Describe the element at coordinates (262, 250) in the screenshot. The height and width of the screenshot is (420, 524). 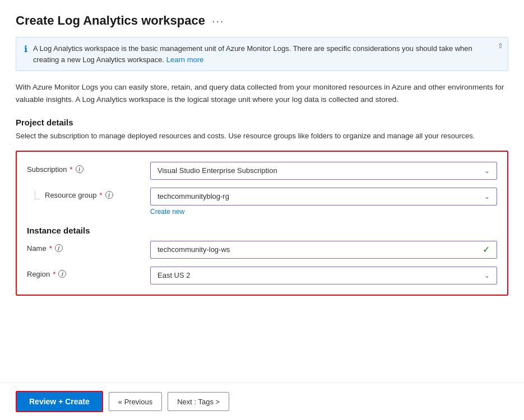
I see `name-row: Name * i techcommunity-log-ws ✓` at that location.